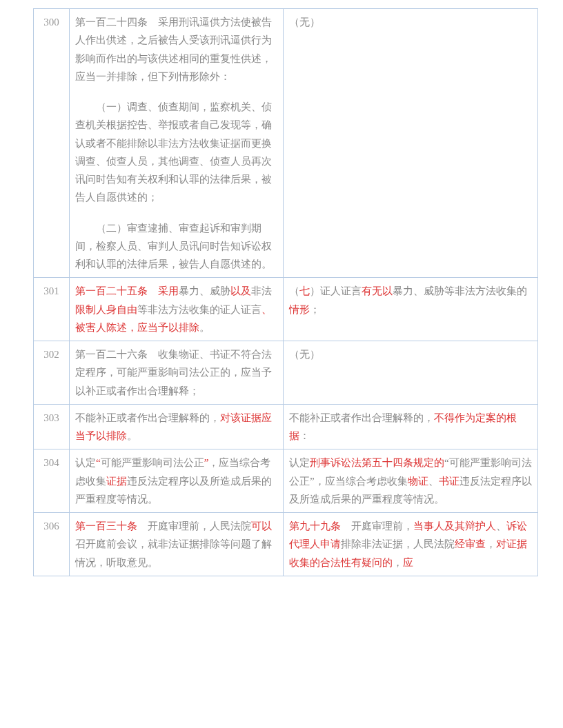 The height and width of the screenshot is (728, 563). What do you see at coordinates (177, 545) in the screenshot?
I see `cell-left: 第一百三十条 开庭审理前，人民法院可以召开庭前会议，就非法证据排除等问题了解情况…` at bounding box center [177, 545].